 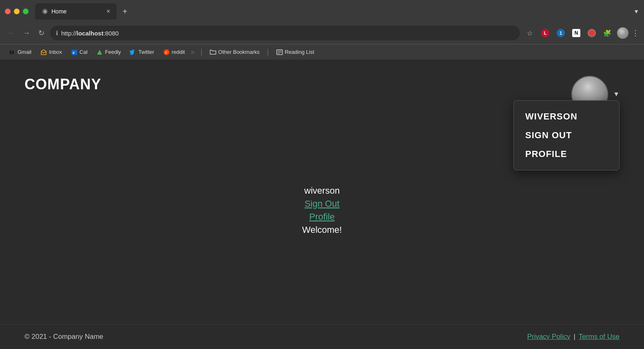 I want to click on company-logo: COMPANY, so click(x=63, y=84).